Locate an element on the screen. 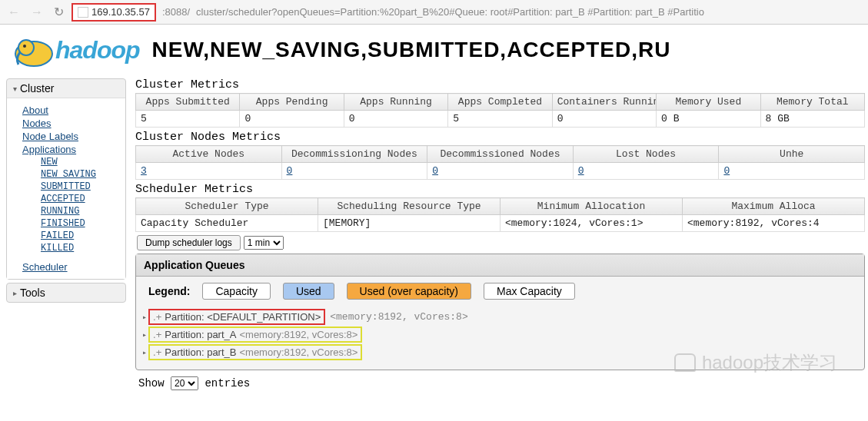 This screenshot has height=421, width=868. sidebar-link-submitted: SUBMITTED is located at coordinates (83, 187).